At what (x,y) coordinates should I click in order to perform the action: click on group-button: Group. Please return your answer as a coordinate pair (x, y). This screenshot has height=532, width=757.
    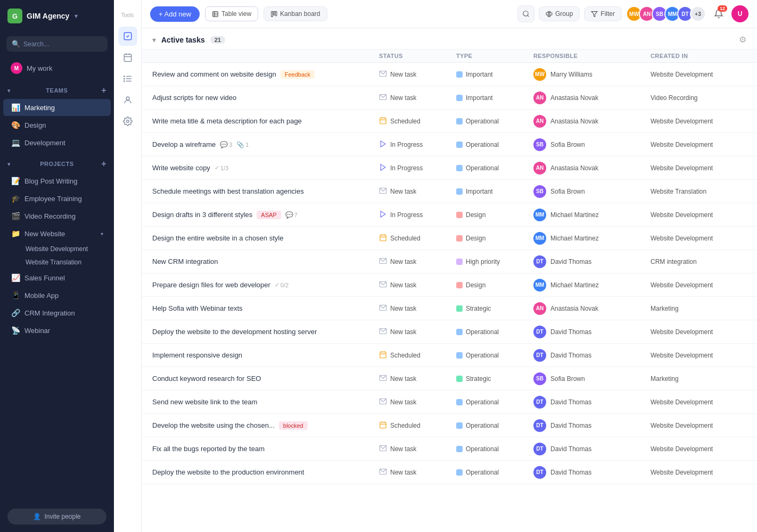
    Looking at the image, I should click on (559, 14).